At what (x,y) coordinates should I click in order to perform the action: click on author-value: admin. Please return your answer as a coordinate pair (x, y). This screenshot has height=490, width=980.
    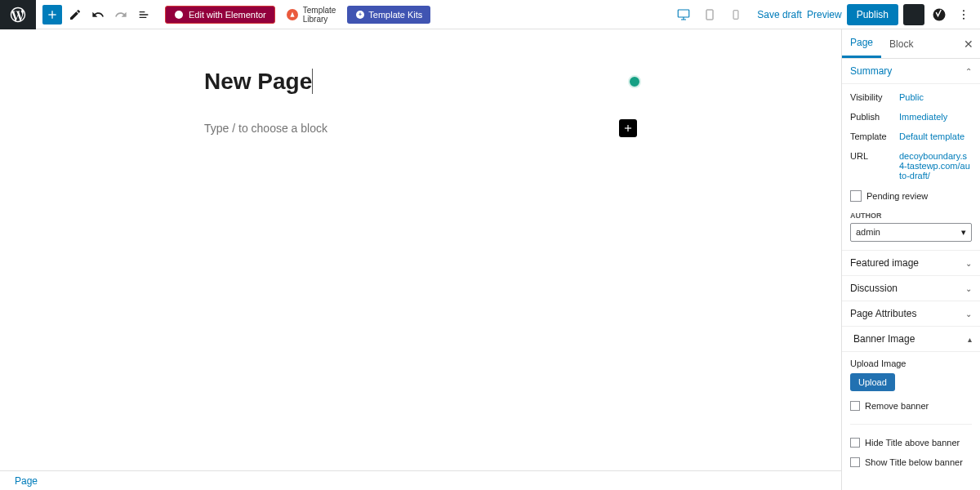
    Looking at the image, I should click on (868, 232).